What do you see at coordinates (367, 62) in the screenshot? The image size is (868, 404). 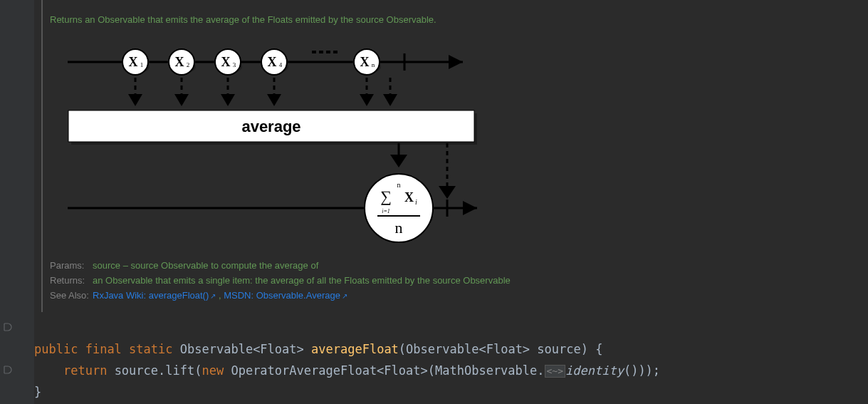 I see `marble-xn: X n` at bounding box center [367, 62].